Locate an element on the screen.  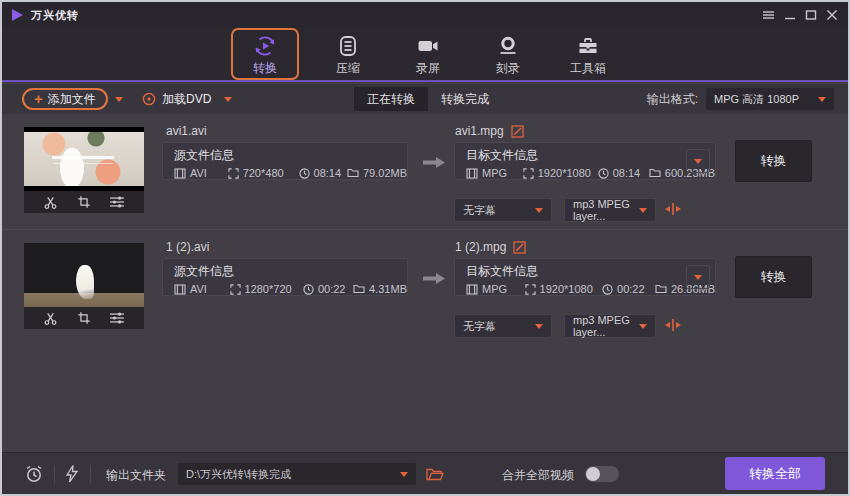
output-format-value: MPG 高清 1080P is located at coordinates (756, 100).